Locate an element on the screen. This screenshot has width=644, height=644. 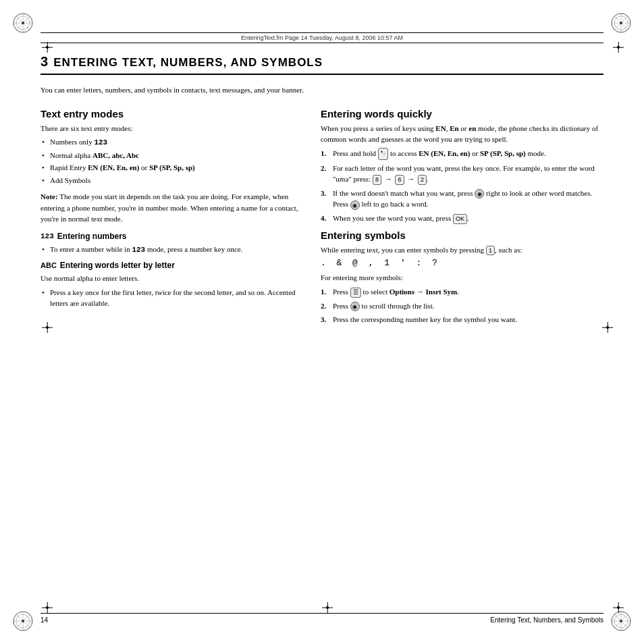
entering-symbols-intro: While entering text, you can enter symbo… is located at coordinates (462, 250).